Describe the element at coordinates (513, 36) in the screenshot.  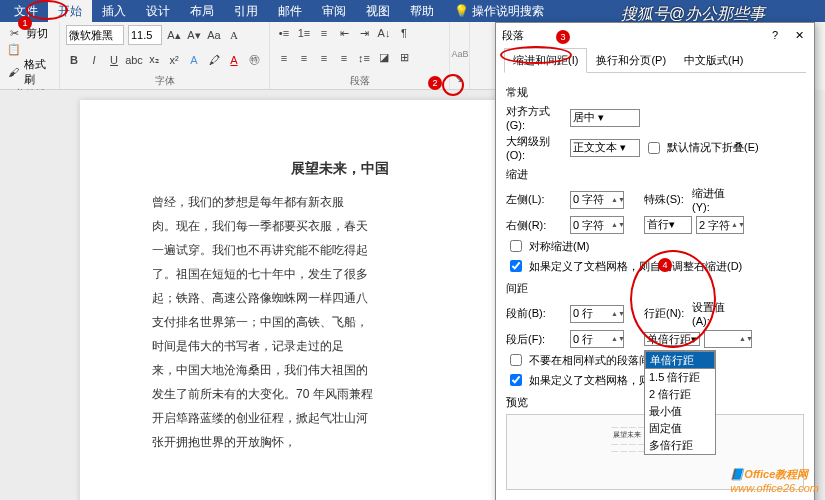
I see `dialog-title: 段落` at that location.